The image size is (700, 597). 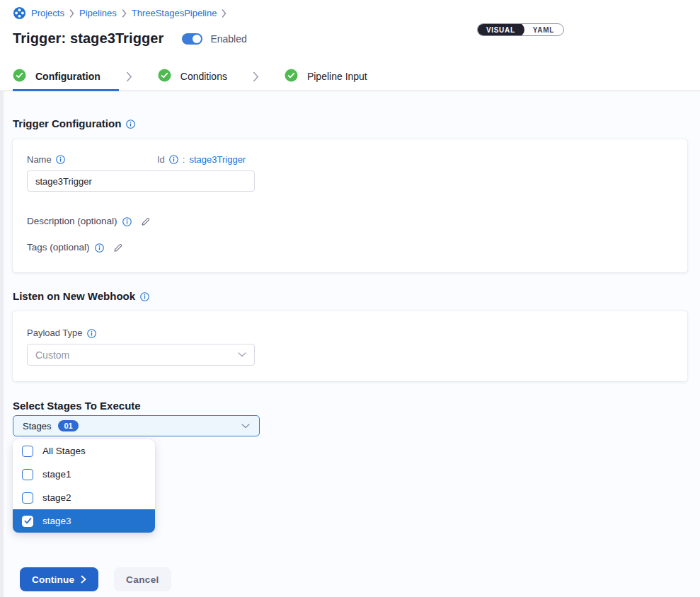 I want to click on edit-description-icon, so click(x=146, y=222).